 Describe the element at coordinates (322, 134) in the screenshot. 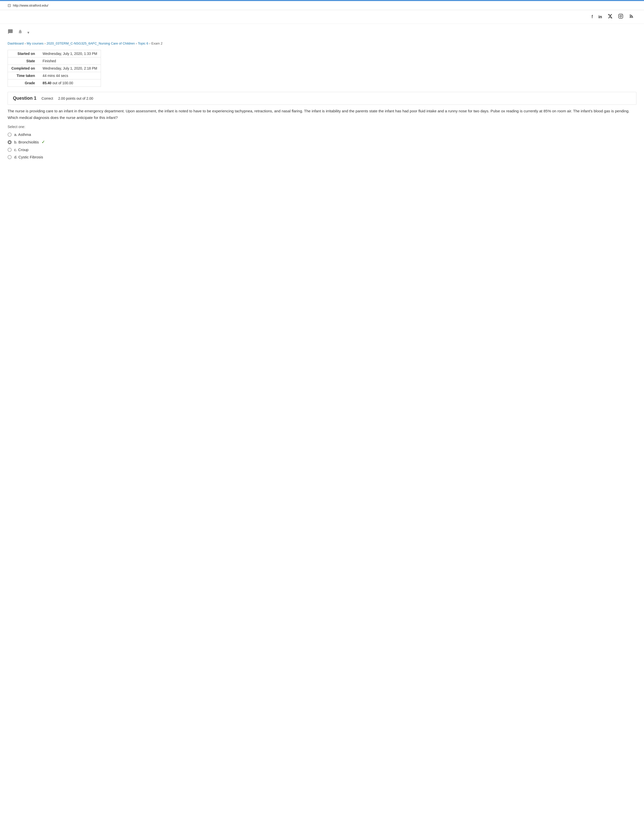

I see `answer-option-a: a. Asthma` at that location.